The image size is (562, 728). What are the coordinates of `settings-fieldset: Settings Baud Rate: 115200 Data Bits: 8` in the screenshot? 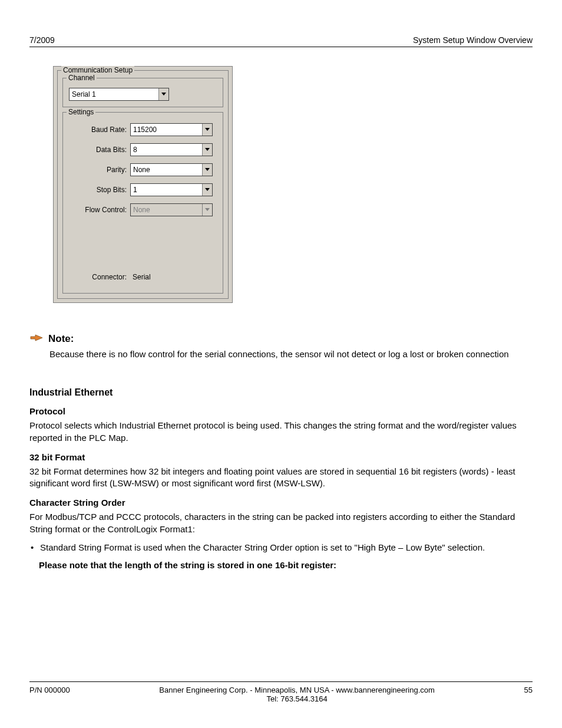 It's located at (143, 203).